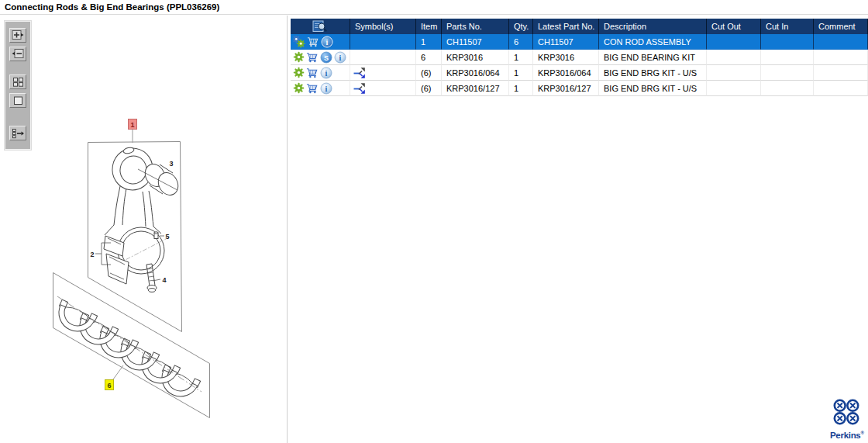 Image resolution: width=868 pixels, height=443 pixels. What do you see at coordinates (841, 26) in the screenshot?
I see `column-header-comment: Comment` at bounding box center [841, 26].